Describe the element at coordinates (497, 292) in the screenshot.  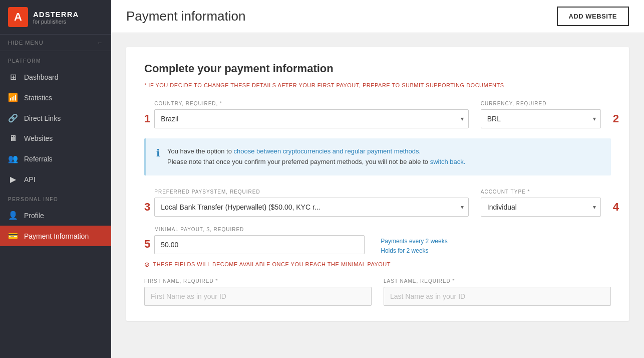
I see `last-name-group: LAST NAME, REQUIRED * Last Name as in yo…` at that location.